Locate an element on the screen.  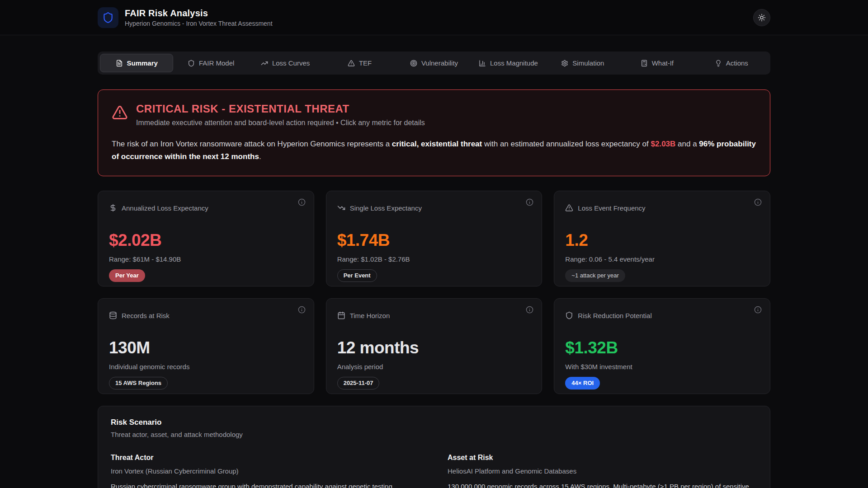
calculator-icon is located at coordinates (644, 63).